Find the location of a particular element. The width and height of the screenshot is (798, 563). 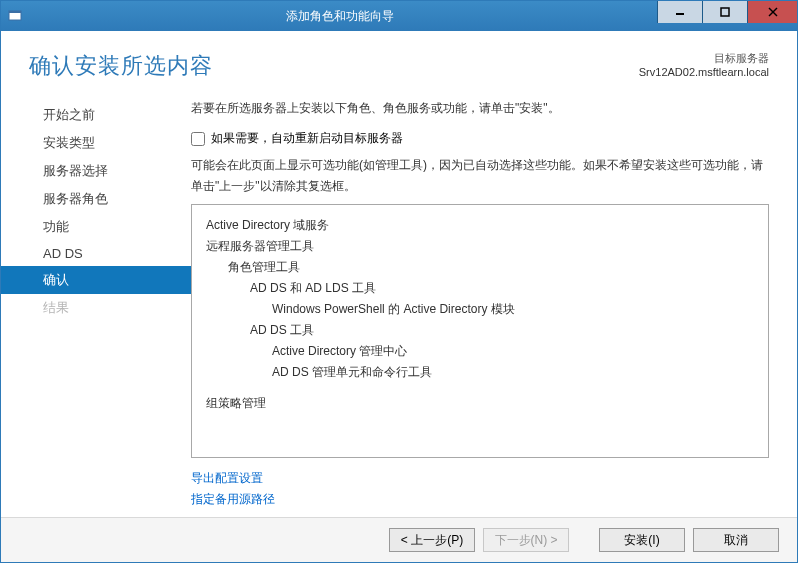

maximize-icon is located at coordinates (725, 12).